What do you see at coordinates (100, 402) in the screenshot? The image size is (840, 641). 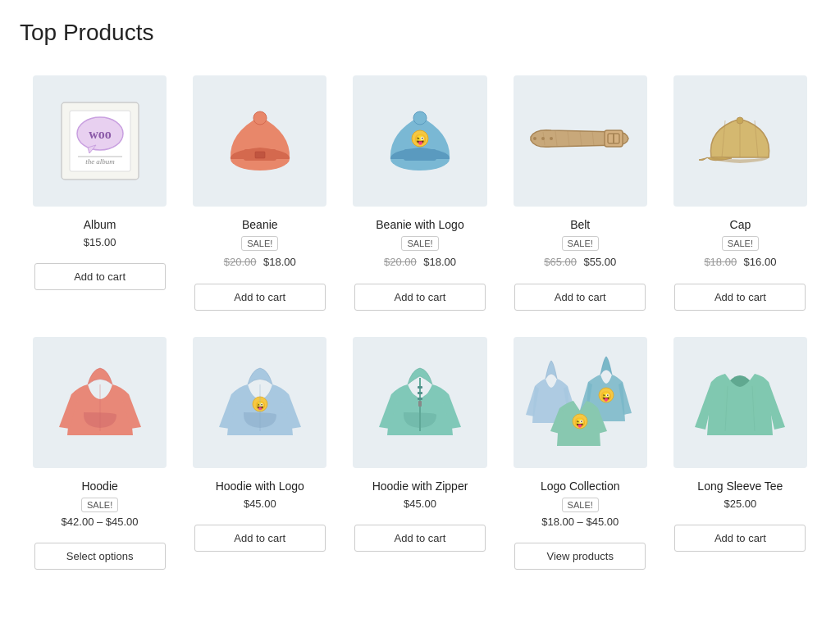 I see `product-image-hoodie` at bounding box center [100, 402].